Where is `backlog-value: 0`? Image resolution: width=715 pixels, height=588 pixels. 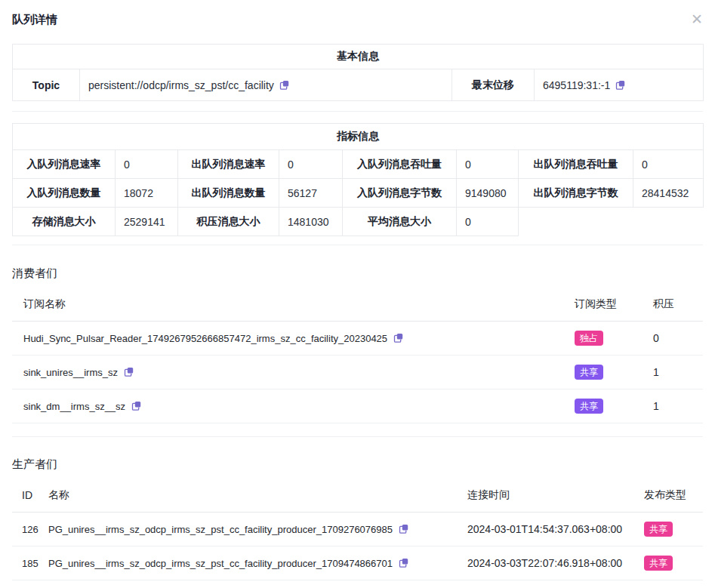
backlog-value: 0 is located at coordinates (672, 338).